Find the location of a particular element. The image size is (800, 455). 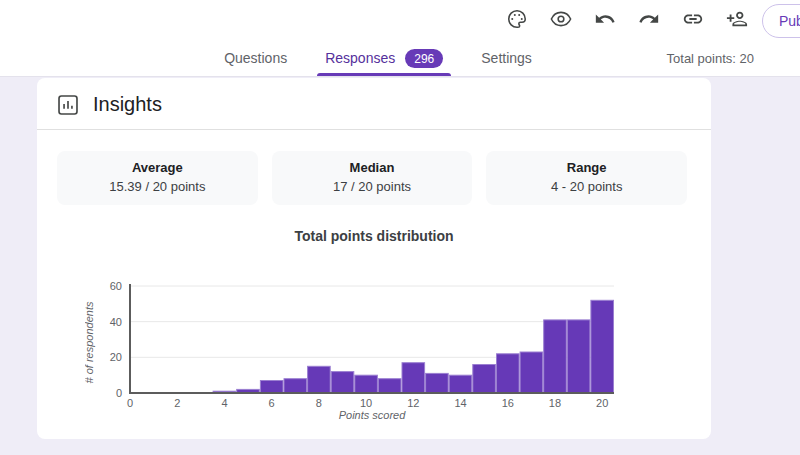

stat-range-label: Range is located at coordinates (586, 168).